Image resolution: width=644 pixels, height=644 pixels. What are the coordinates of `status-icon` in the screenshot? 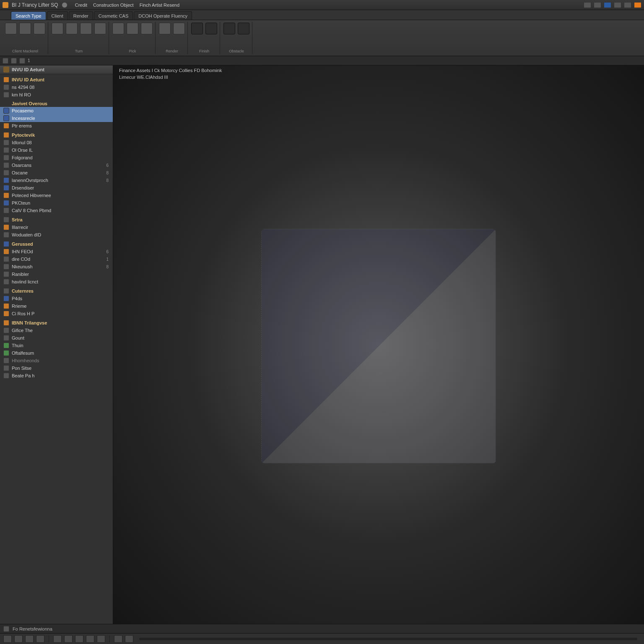 It's located at (6, 629).